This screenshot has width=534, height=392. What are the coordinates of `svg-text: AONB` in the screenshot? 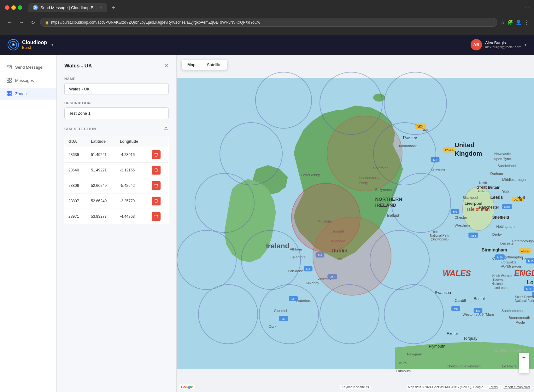 It's located at (506, 267).